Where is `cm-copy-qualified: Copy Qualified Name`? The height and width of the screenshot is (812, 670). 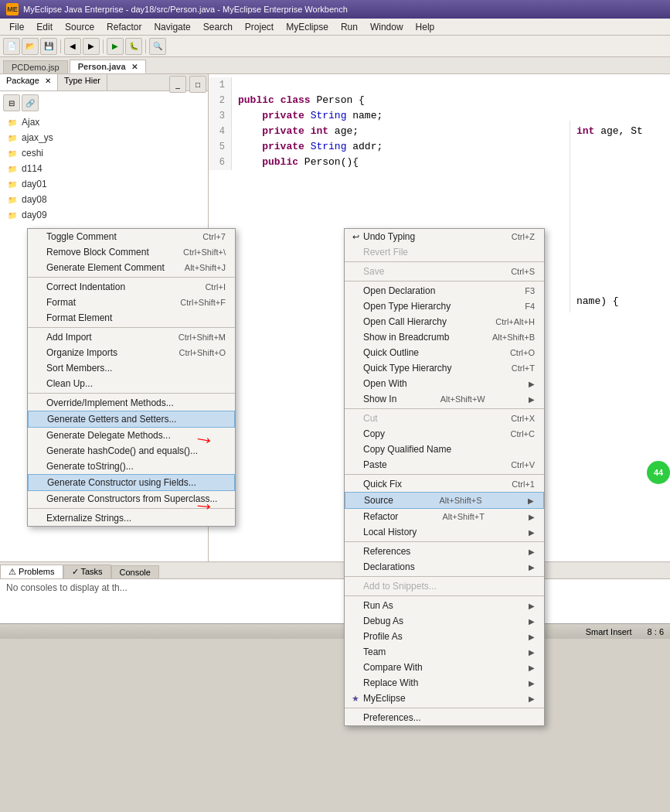 cm-copy-qualified: Copy Qualified Name is located at coordinates (444, 449).